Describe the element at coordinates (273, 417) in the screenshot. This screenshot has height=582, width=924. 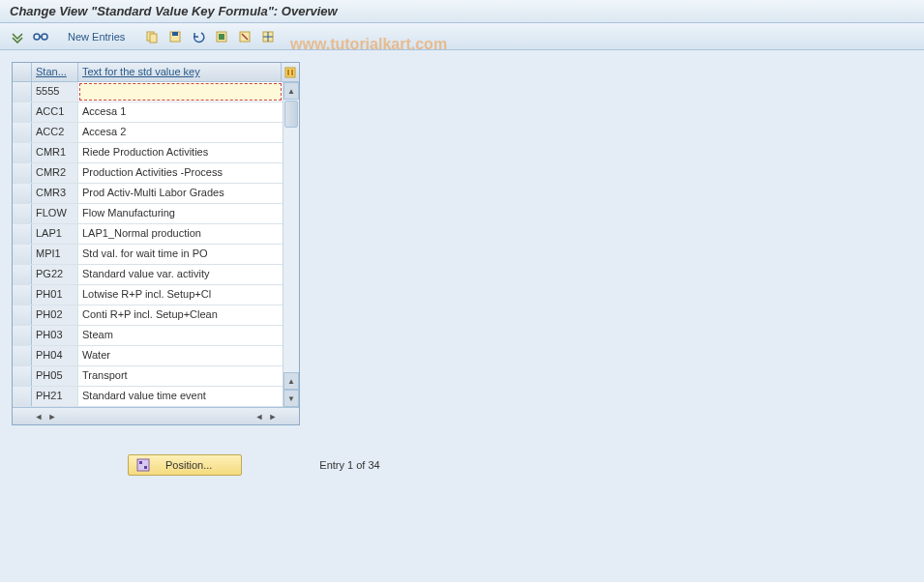
I see `scroll-right2-icon: ►` at that location.